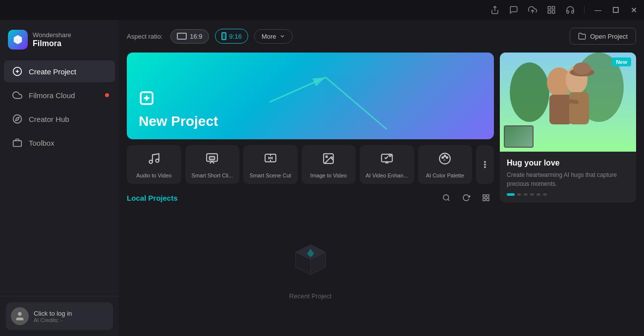 Image resolution: width=644 pixels, height=336 pixels. Describe the element at coordinates (273, 37) in the screenshot. I see `more-button: More` at that location.